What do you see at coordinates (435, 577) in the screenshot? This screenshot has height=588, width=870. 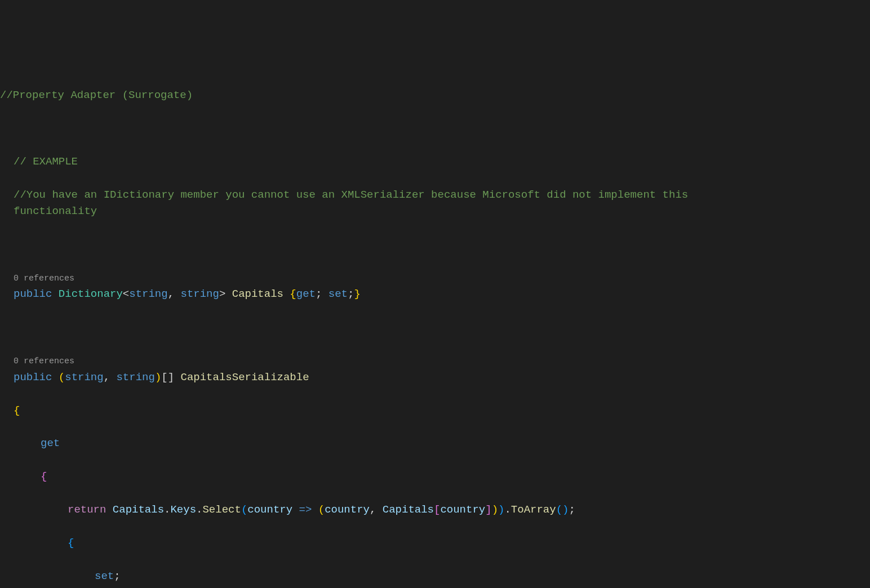 I see `code-line: set;` at bounding box center [435, 577].